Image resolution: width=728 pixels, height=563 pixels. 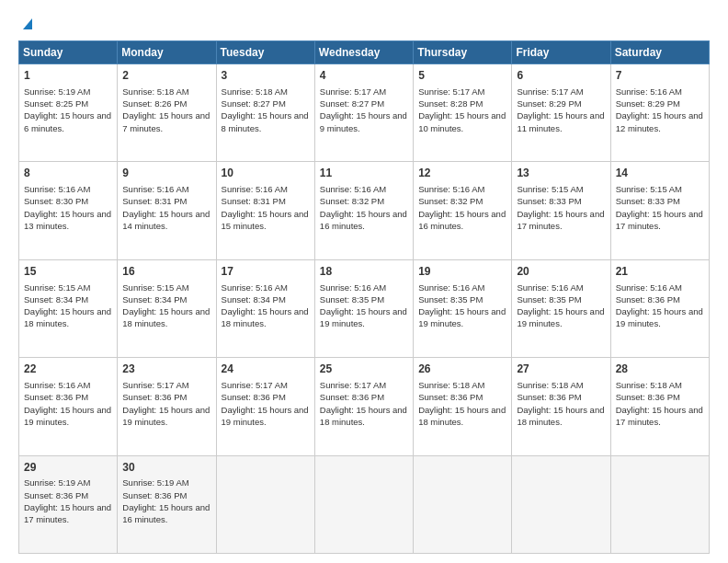 I want to click on calendar-cell: 23Sunrise: 5:17 AMSunset: 8:36 PMDayligh…, so click(x=167, y=407).